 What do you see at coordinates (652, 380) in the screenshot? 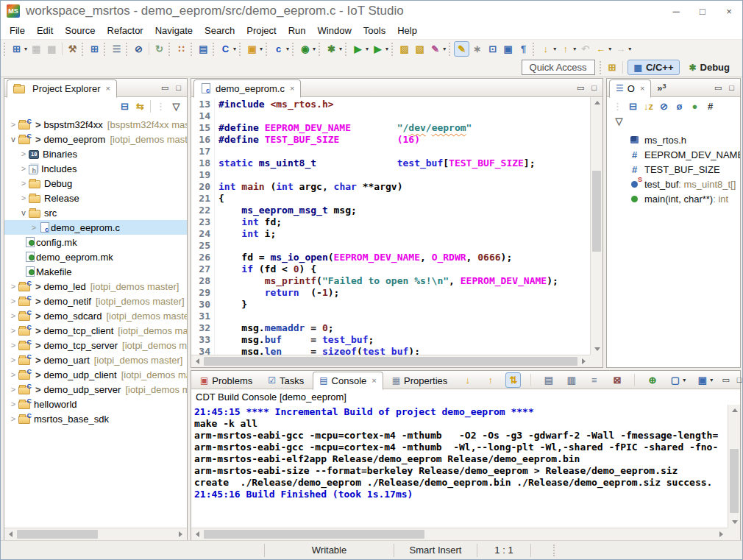
I see `pin-console-button: ⊕` at bounding box center [652, 380].